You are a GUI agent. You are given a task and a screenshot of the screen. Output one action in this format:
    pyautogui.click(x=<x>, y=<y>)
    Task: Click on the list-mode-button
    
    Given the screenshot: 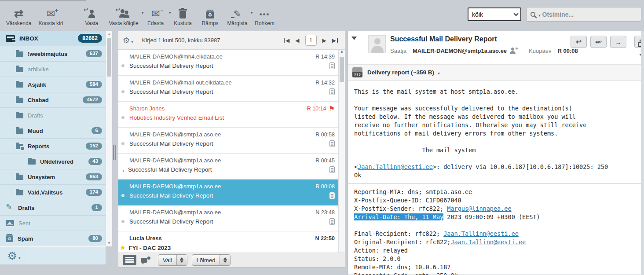 What is the action you would take?
    pyautogui.click(x=129, y=260)
    